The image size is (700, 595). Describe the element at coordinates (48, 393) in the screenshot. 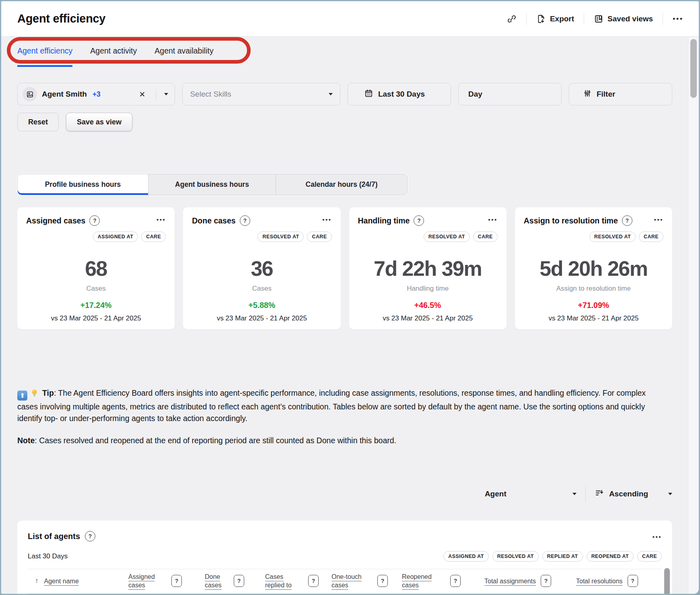

I see `tip-label: Tip` at that location.